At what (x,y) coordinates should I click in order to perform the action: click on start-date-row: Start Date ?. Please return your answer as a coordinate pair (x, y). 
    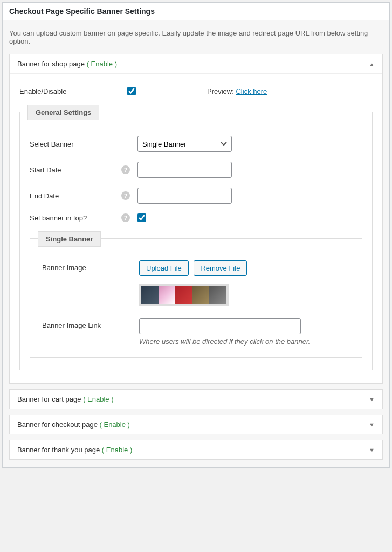
    Looking at the image, I should click on (196, 170).